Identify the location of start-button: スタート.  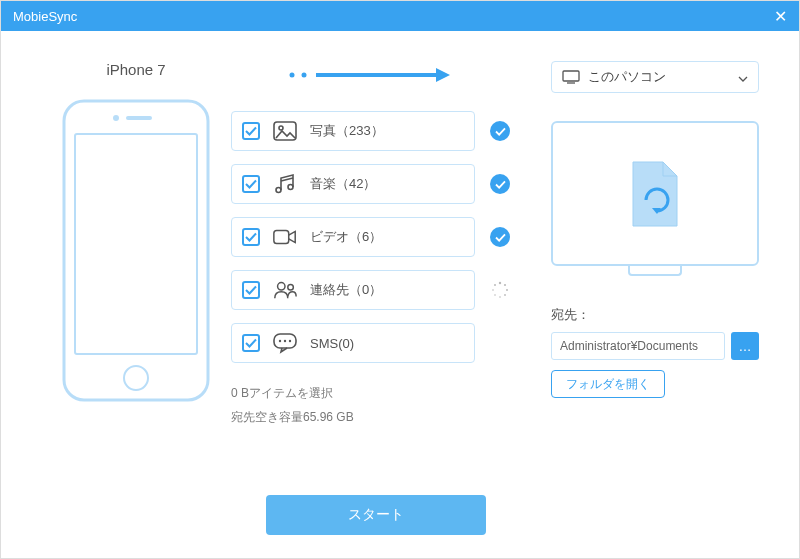
(376, 515).